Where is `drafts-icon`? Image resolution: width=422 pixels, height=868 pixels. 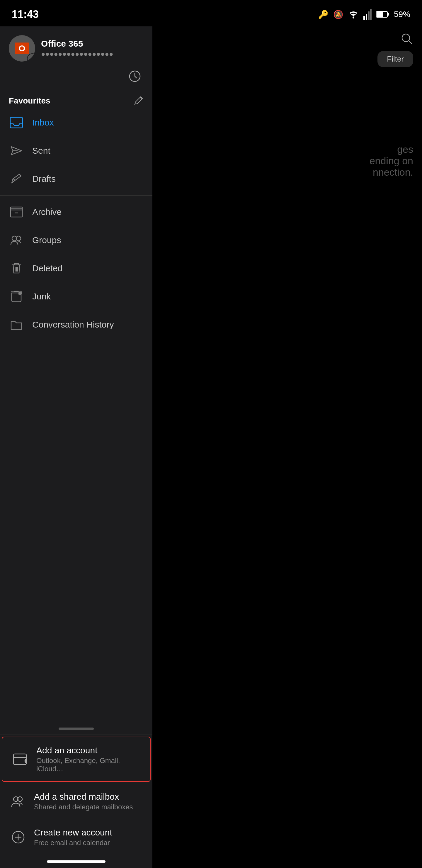
drafts-icon is located at coordinates (16, 179).